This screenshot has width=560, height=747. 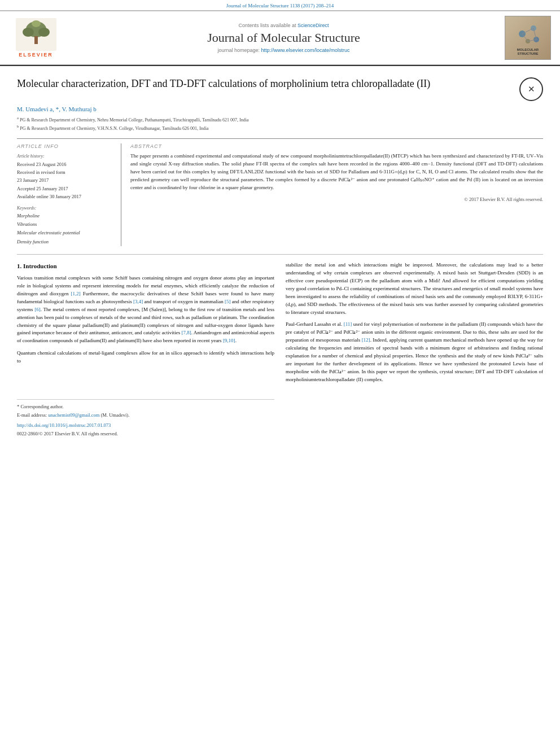 I want to click on abstract-text: The paper presents a combined experiment…, so click(x=336, y=172).